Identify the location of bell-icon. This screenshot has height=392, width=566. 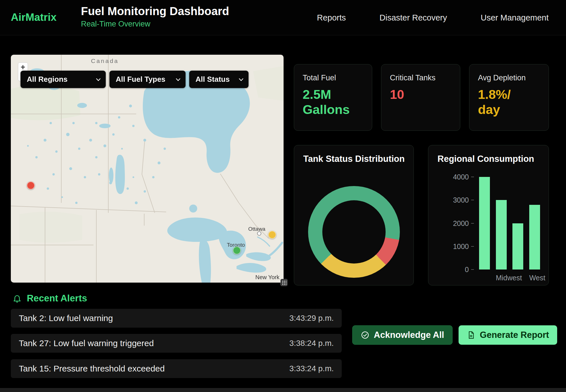
(17, 298).